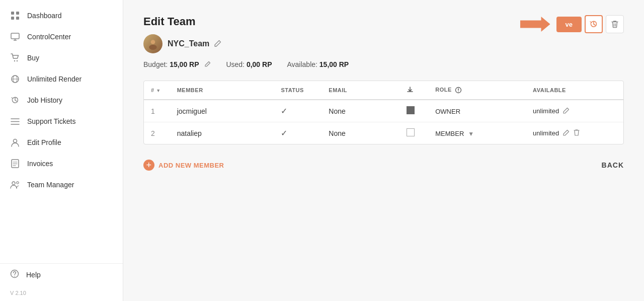 This screenshot has height=301, width=644. I want to click on col-header-email: EMAIL, so click(360, 91).